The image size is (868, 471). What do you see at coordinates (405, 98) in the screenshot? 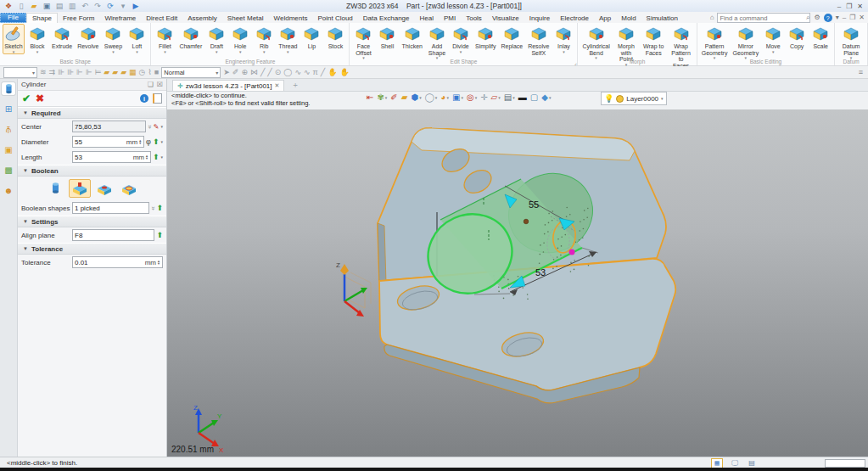
I see `shape-box-icon: ▰` at bounding box center [405, 98].